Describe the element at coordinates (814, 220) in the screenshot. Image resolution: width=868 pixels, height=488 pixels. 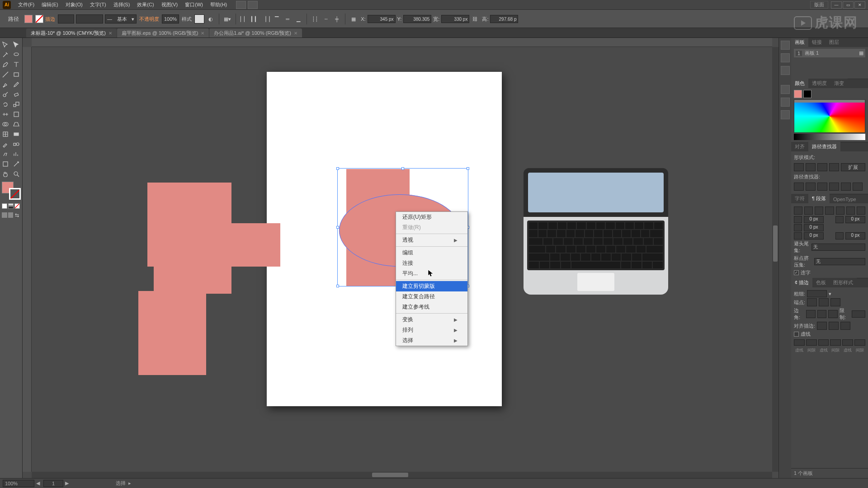
I see `indent-left-value: 0 px` at that location.